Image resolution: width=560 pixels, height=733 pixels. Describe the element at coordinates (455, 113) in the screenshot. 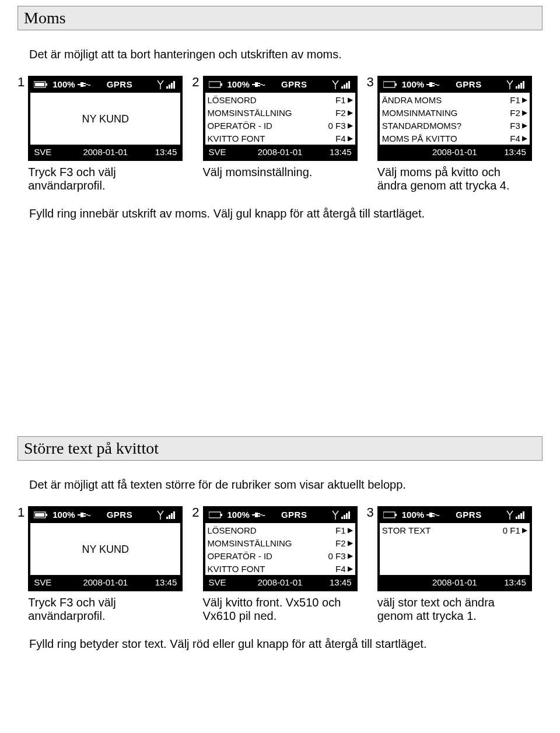

I see `menu-row: MOMSINMATNINGF2▶` at that location.